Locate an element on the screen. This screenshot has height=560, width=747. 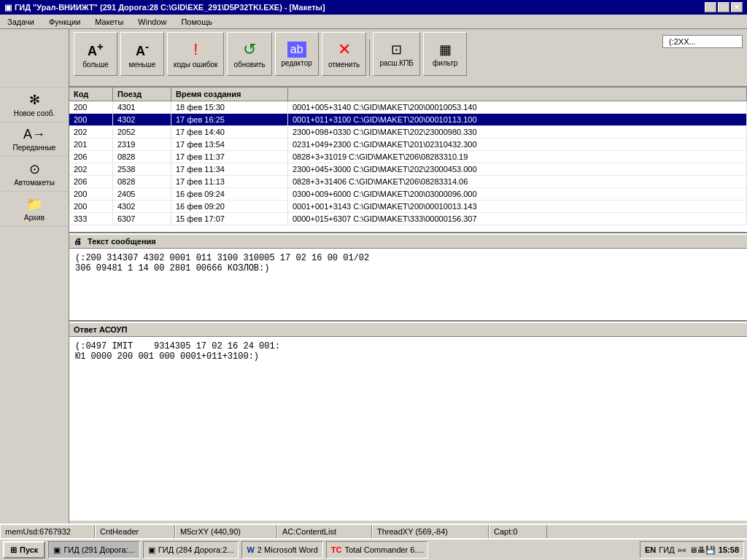
cell-path: 0828+3+31406 С:\GID\MAKET\206\08283314.0… is located at coordinates (518, 182).